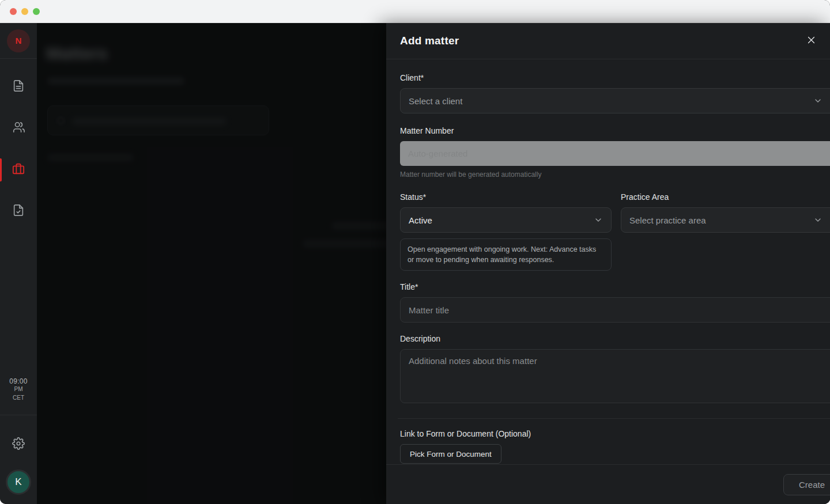  What do you see at coordinates (18, 482) in the screenshot?
I see `avatar-letter: K` at bounding box center [18, 482].